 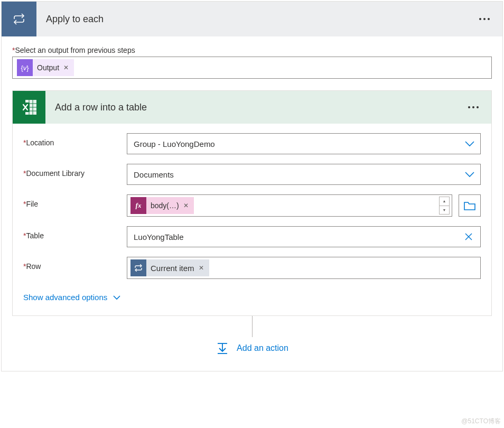 What do you see at coordinates (484, 19) in the screenshot?
I see `apply-to-each-more-button` at bounding box center [484, 19].